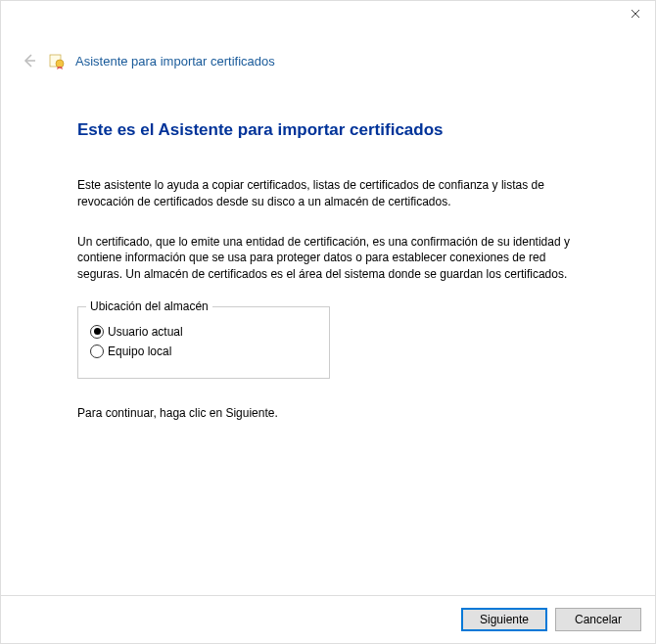 Image resolution: width=656 pixels, height=644 pixels. What do you see at coordinates (204, 351) in the screenshot?
I see `radio-local-machine: Equipo local` at bounding box center [204, 351].